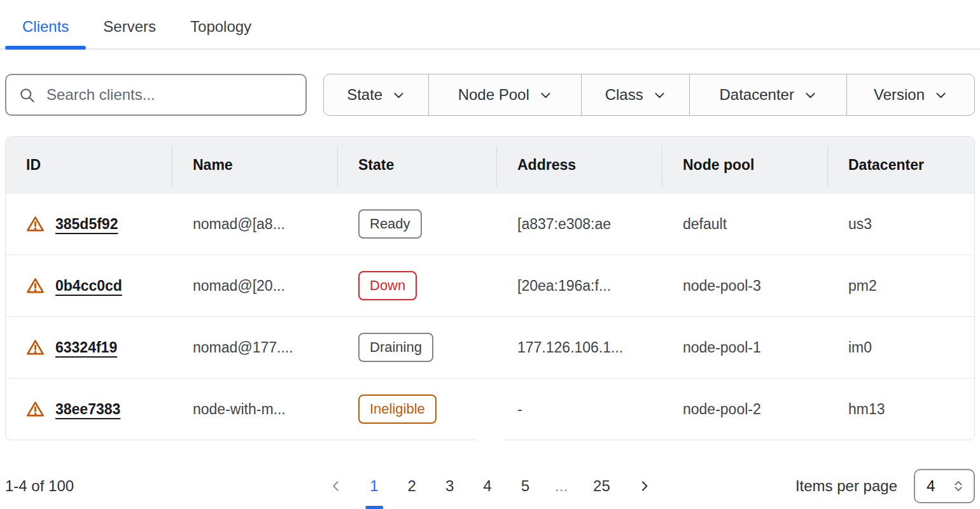  I want to click on toolbar: State Node Pool Class Datacenter Version, so click(490, 95).